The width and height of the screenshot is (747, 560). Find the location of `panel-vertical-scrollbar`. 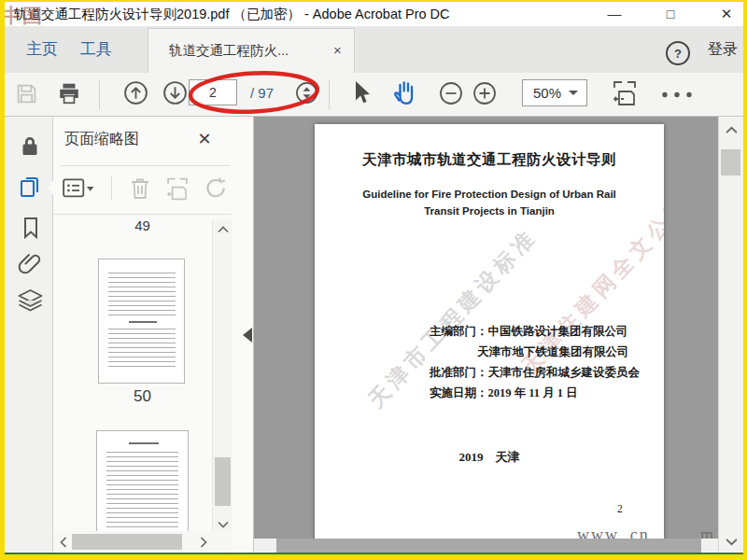

panel-vertical-scrollbar is located at coordinates (222, 378).